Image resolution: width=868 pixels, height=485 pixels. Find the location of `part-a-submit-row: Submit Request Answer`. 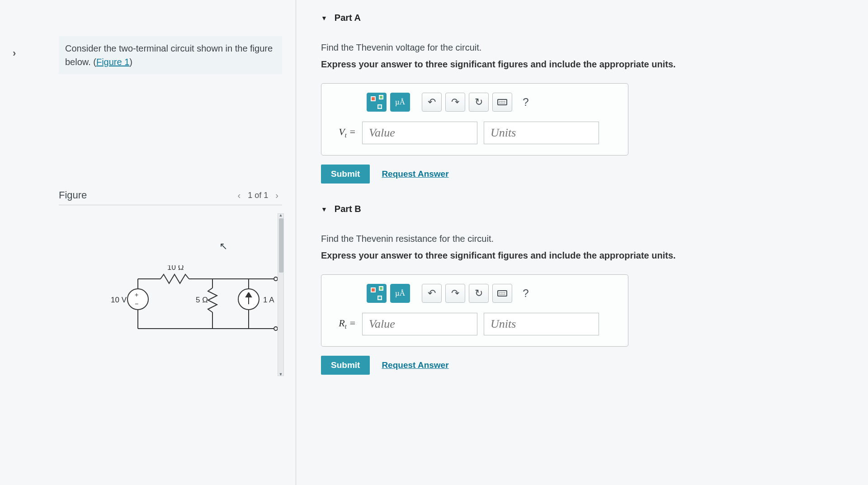

part-a-submit-row: Submit Request Answer is located at coordinates (588, 174).